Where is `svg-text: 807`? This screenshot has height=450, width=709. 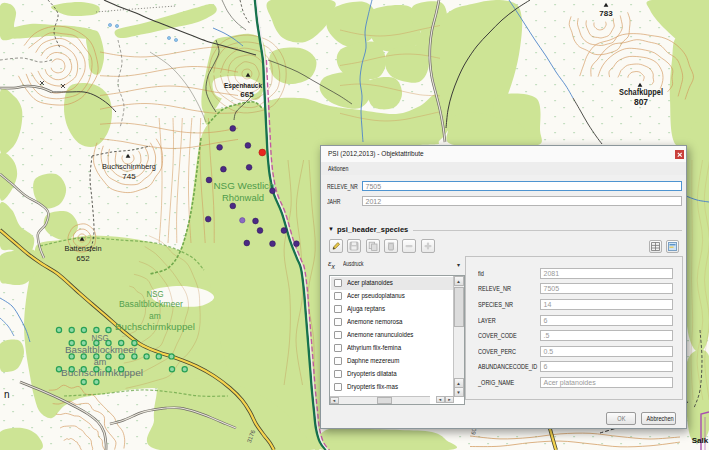
svg-text: 807 is located at coordinates (641, 102).